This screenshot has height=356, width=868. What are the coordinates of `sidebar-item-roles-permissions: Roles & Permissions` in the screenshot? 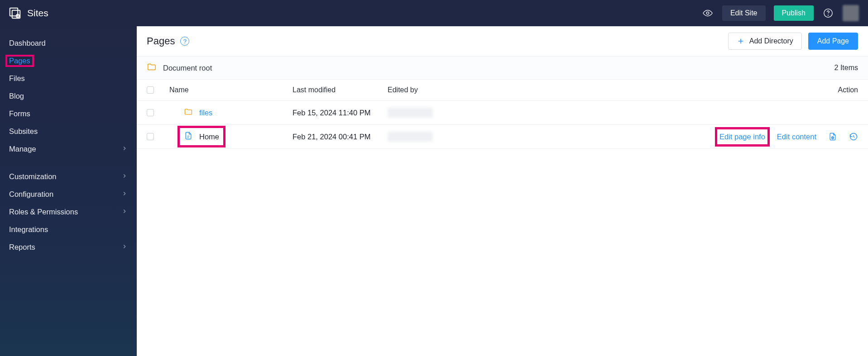 It's located at (68, 212).